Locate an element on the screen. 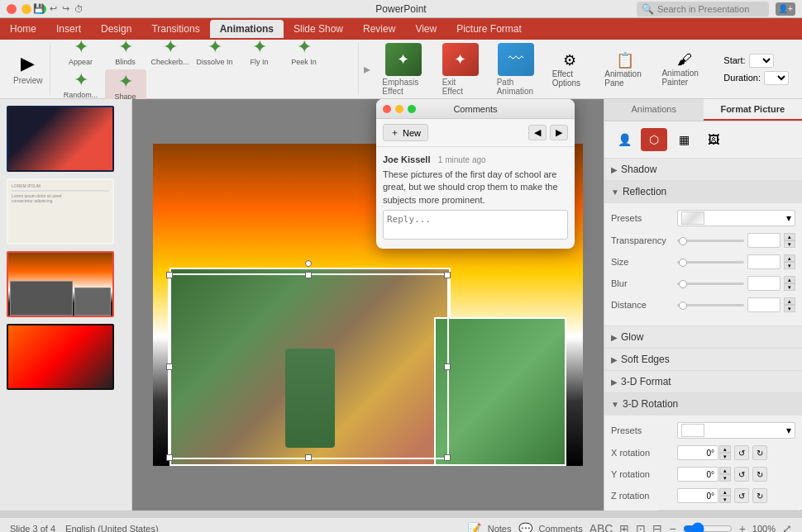  more-animations-icon: ▸ is located at coordinates (367, 69).